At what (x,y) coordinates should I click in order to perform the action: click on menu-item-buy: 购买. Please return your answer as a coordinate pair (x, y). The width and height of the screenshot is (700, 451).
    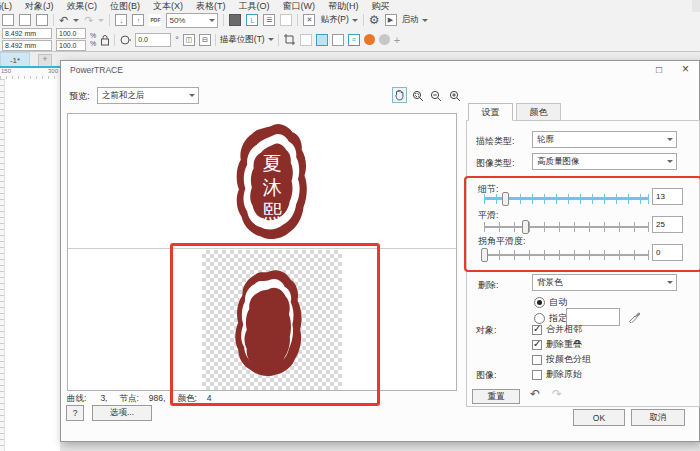
    Looking at the image, I should click on (381, 6).